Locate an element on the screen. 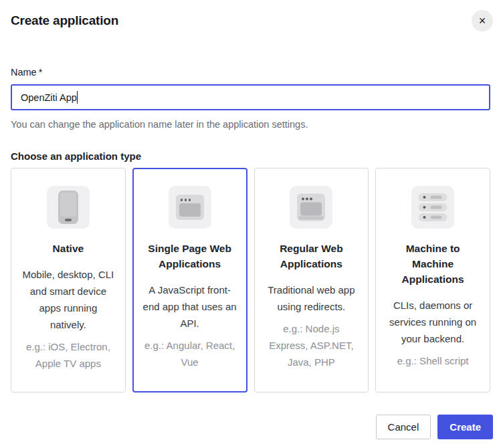 The width and height of the screenshot is (501, 448). cancel-button: Cancel is located at coordinates (404, 427).